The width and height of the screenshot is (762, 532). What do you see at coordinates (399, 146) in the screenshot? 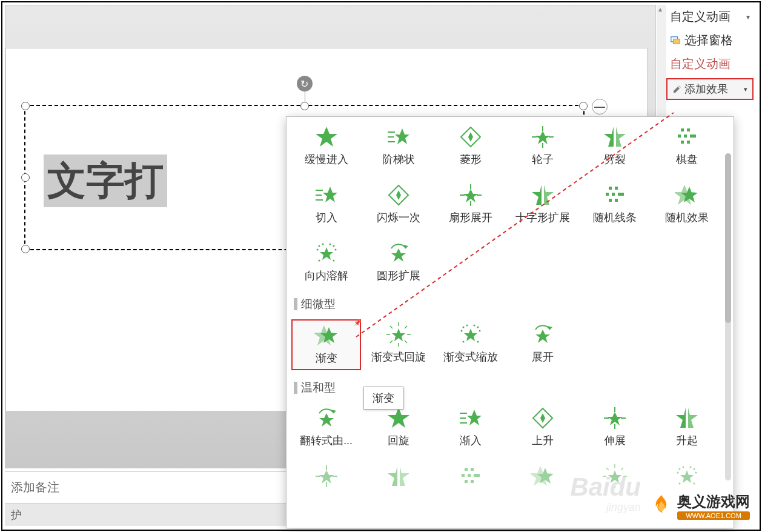
I see `effect-item: 阶梯状` at bounding box center [399, 146].